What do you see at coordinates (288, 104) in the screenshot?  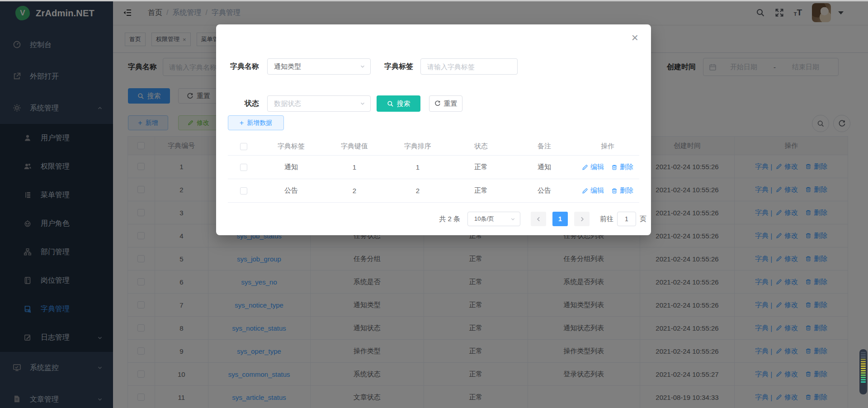 I see `status-placeholder: 数据状态` at bounding box center [288, 104].